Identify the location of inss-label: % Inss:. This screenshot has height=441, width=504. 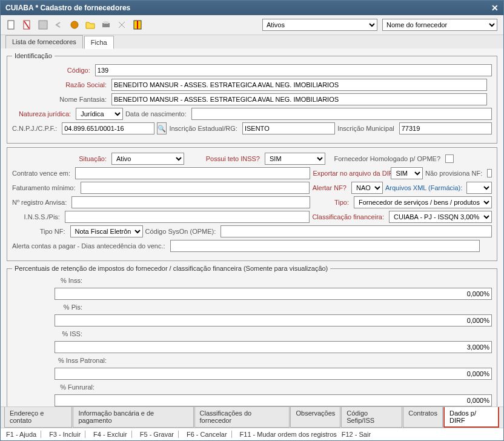
(70, 280).